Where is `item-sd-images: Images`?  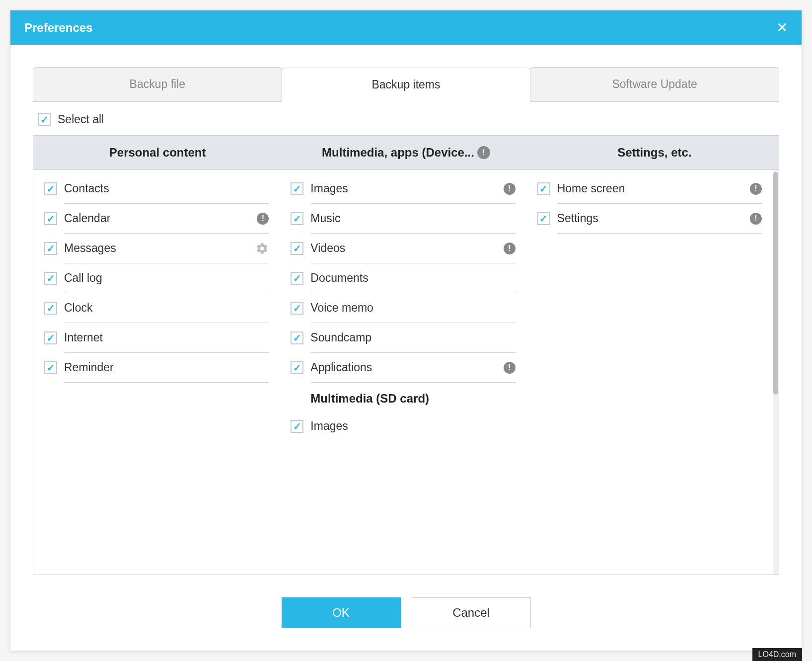 item-sd-images: Images is located at coordinates (403, 426).